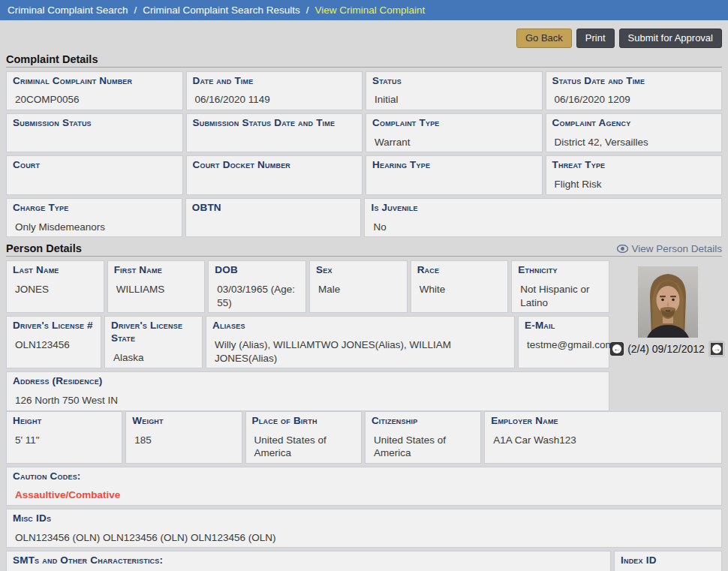  What do you see at coordinates (275, 175) in the screenshot?
I see `field-court-docket-number: Court Docket Number` at bounding box center [275, 175].